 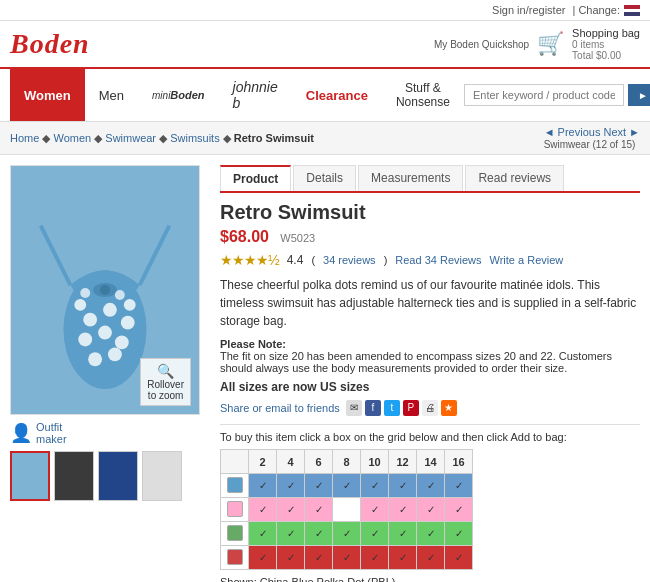 I want to click on breadcrumb-home: Home, so click(x=24, y=138).